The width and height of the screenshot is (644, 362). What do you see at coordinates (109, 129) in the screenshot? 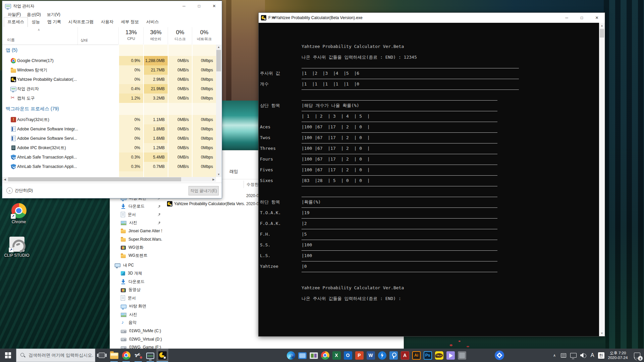
I see `process-row: Adobe Genuine Software Integr... 0% 1.8M…` at bounding box center [109, 129].